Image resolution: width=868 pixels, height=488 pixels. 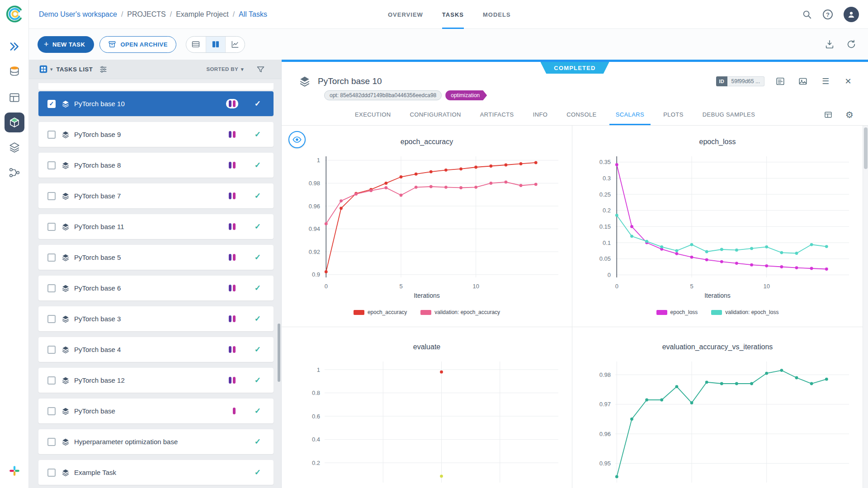 What do you see at coordinates (427, 222) in the screenshot?
I see `chart-plot: 0.90.920.940.960.9810510` at bounding box center [427, 222].